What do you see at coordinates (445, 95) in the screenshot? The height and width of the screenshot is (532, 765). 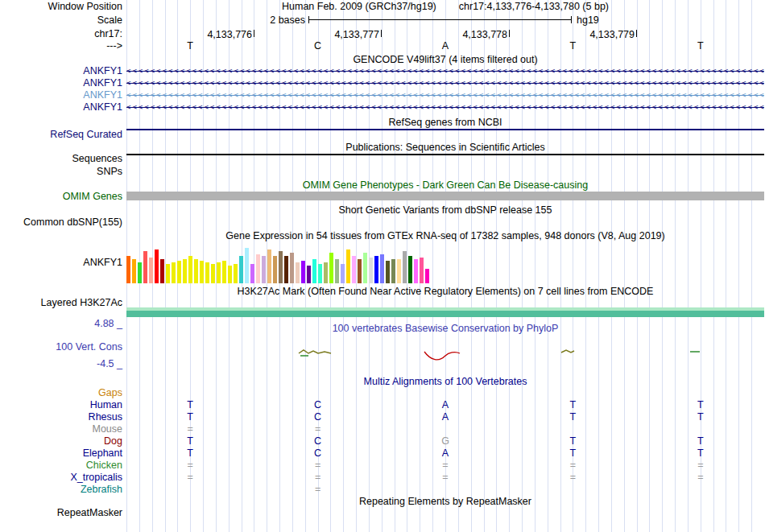 I see `gene-item-2: <<<<<<<<<<<<<<<<<<<<<<<<<<<<<<<<<<<<<<<<…` at bounding box center [445, 95].